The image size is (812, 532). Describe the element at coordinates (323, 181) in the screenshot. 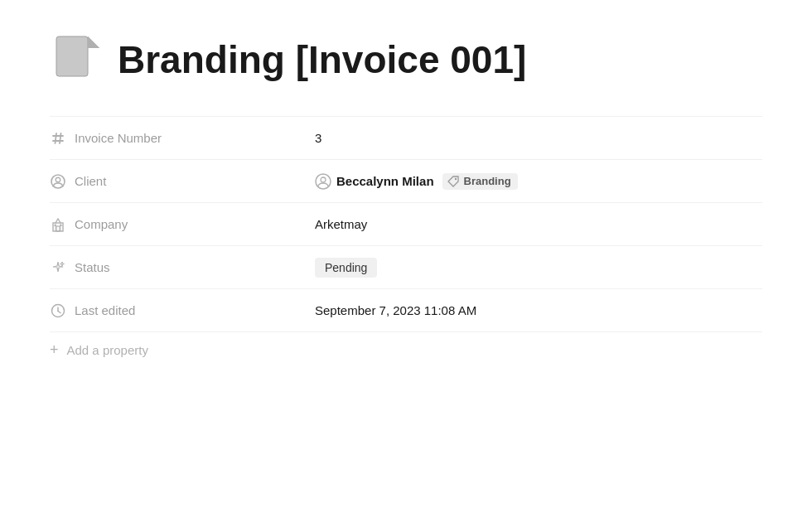

I see `client-avatar-icon` at that location.